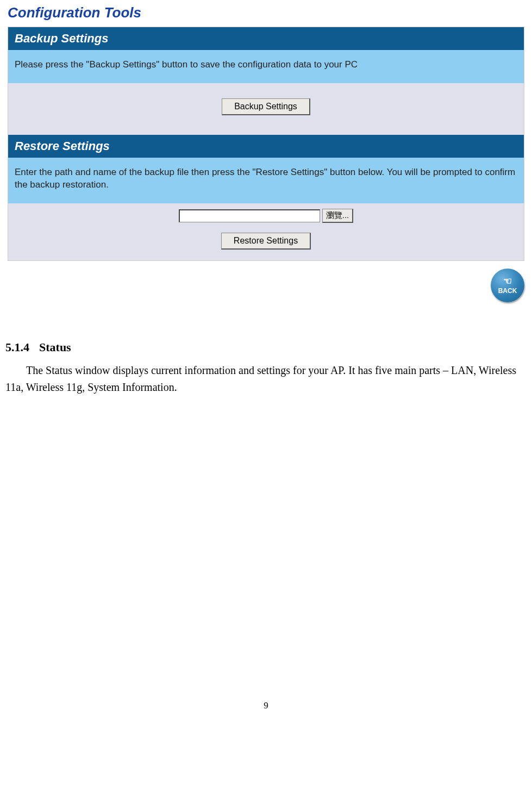  I want to click on back-row: ☜ BACK, so click(266, 285).